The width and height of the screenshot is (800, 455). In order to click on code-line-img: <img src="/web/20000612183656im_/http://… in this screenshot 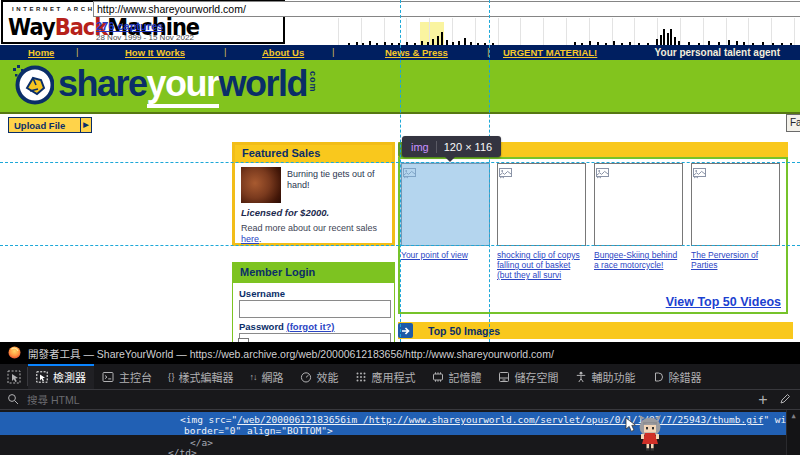, I will do `click(490, 420)`.